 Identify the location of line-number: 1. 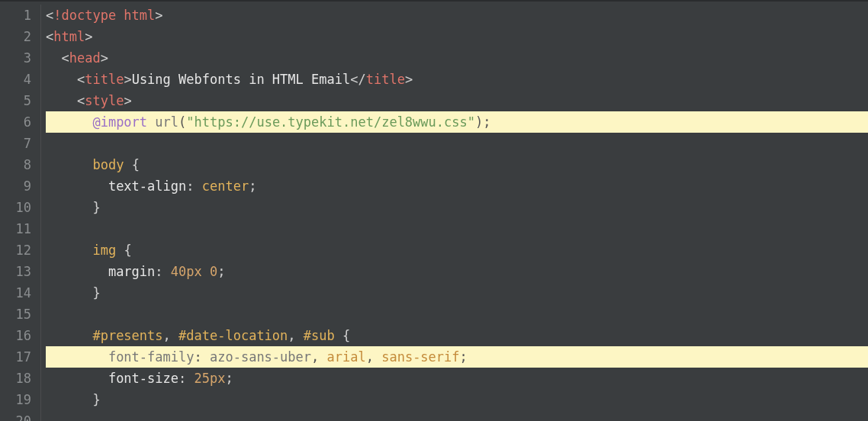
(15, 15).